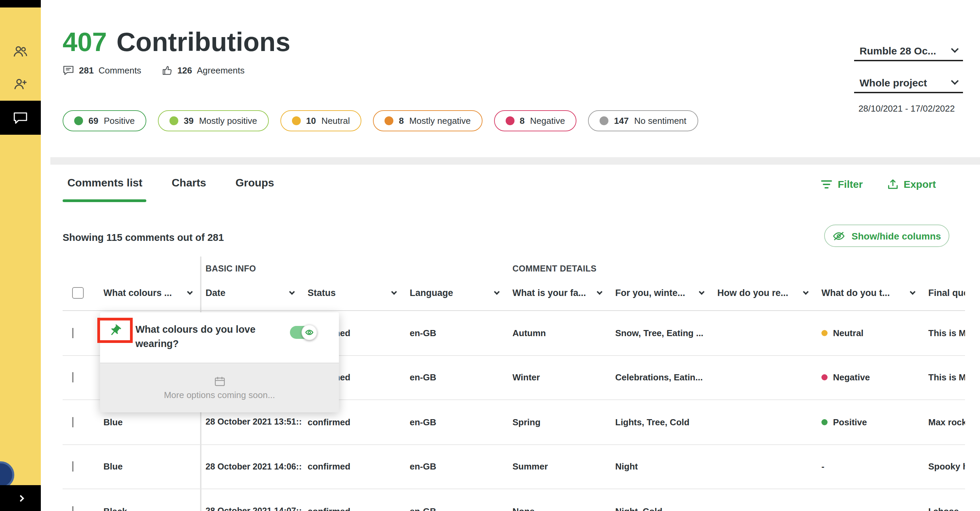 The height and width of the screenshot is (511, 980). I want to click on cell-winter: Night, so click(666, 466).